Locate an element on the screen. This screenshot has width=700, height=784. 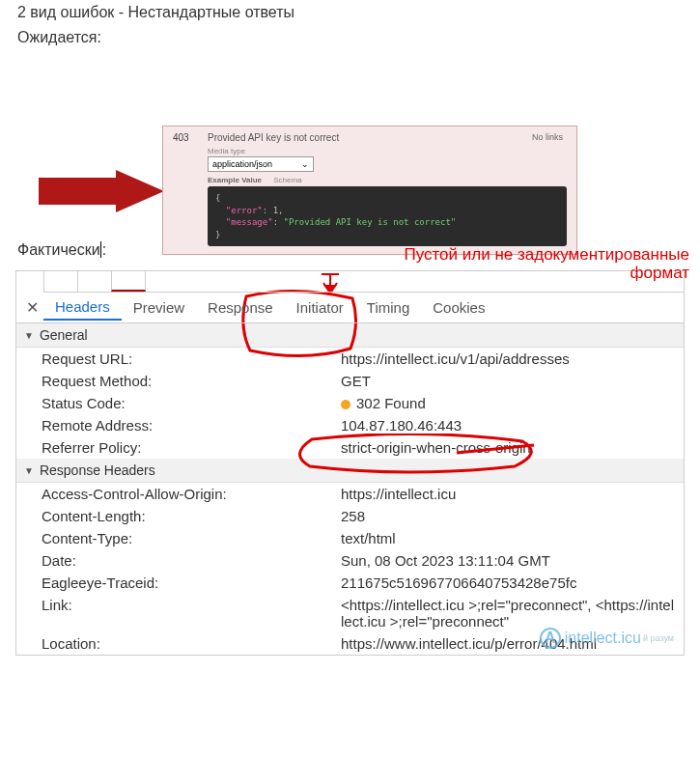
example-json: { "error": 1, "message": "Provided API k… is located at coordinates (387, 216).